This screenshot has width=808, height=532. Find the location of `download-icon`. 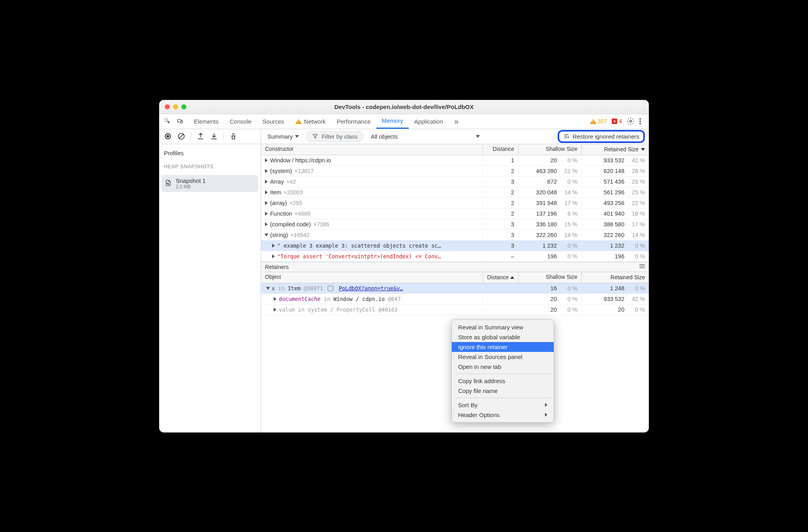

download-icon is located at coordinates (214, 136).